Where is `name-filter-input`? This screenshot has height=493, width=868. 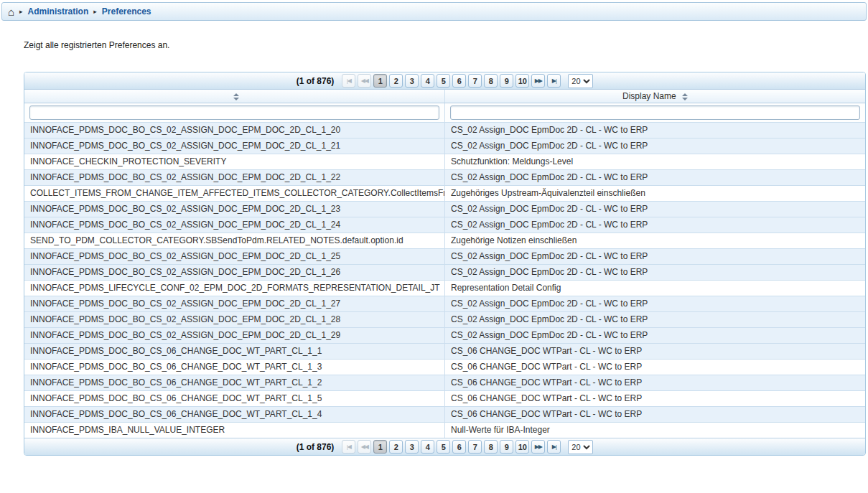 name-filter-input is located at coordinates (234, 113).